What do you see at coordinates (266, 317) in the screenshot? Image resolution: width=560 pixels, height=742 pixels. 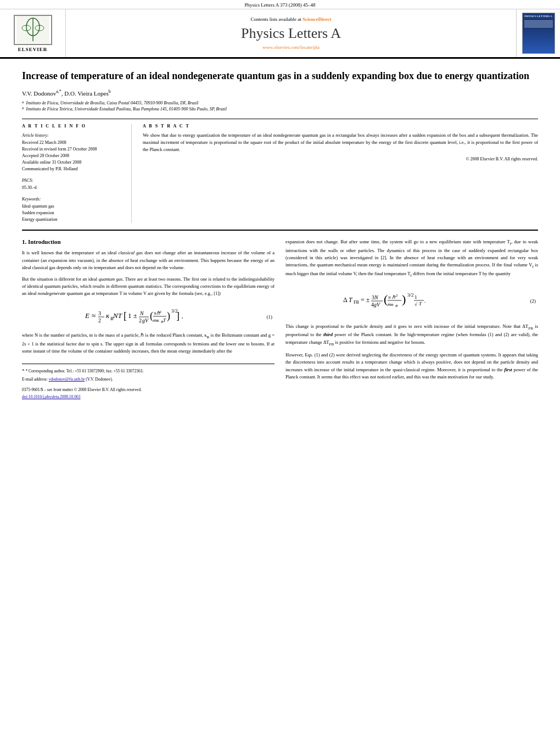 I see `formula1-number: (1)` at bounding box center [266, 317].